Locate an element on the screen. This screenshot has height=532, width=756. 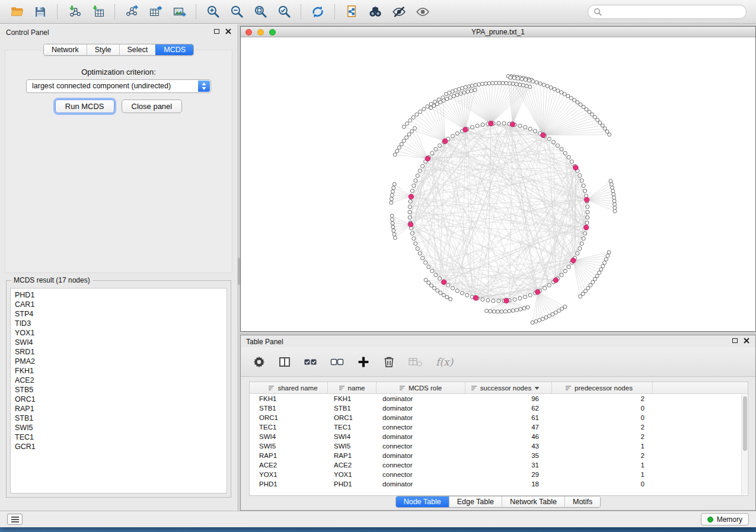
run-mcds-button: Run MCDS is located at coordinates (85, 107).